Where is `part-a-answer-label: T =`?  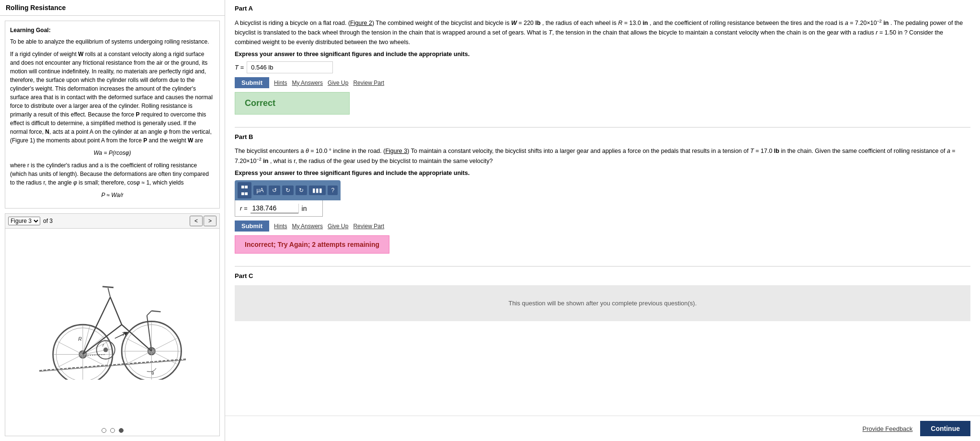 part-a-answer-label: T = is located at coordinates (239, 67).